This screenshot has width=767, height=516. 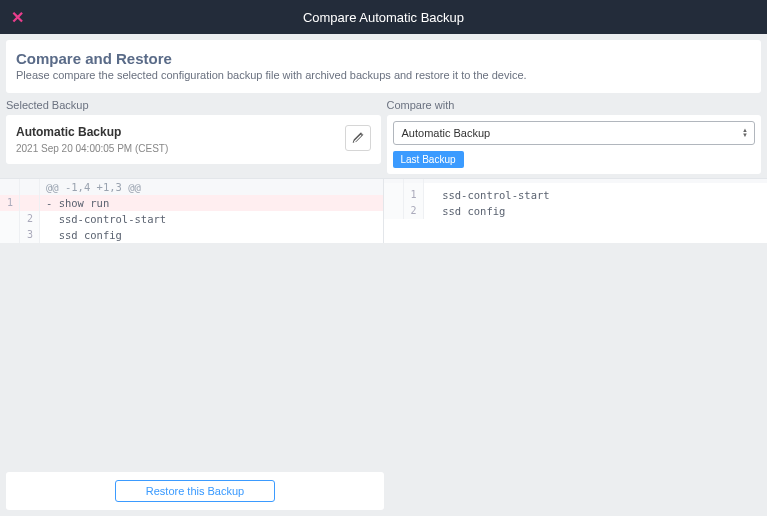 I want to click on compare-select: Automatic Backup ▲▼, so click(x=574, y=133).